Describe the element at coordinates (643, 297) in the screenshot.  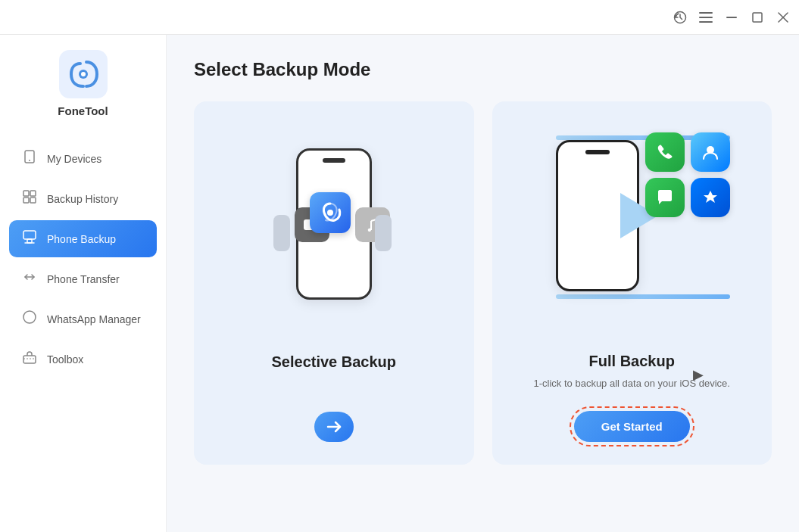
I see `bar-bottom` at that location.